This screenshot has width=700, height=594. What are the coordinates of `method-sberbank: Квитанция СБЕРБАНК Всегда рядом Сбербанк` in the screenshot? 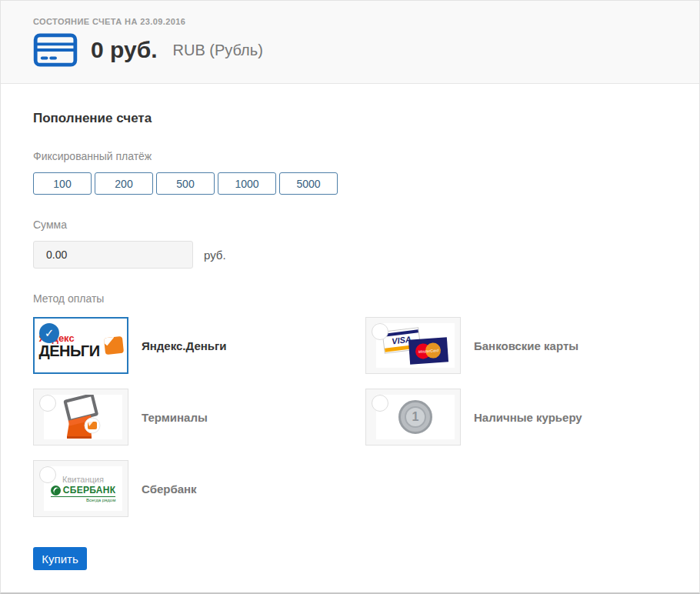 It's located at (199, 489).